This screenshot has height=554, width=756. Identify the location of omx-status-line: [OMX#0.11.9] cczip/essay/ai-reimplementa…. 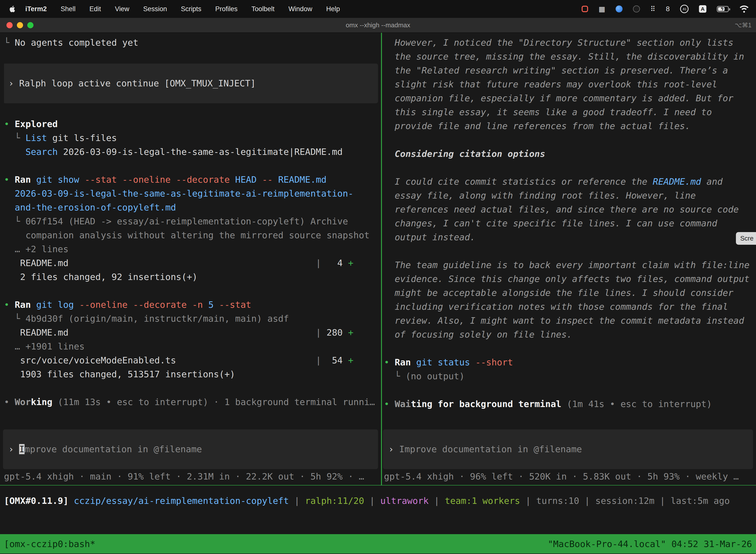
(378, 510).